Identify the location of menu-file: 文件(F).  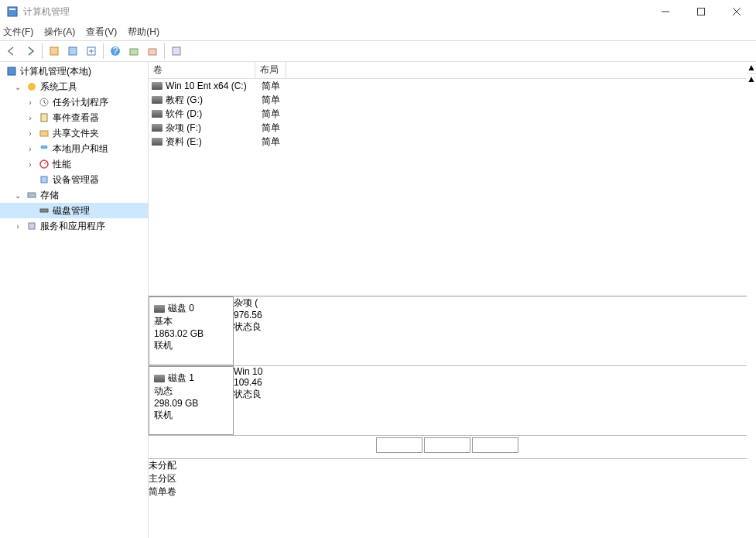
(19, 33).